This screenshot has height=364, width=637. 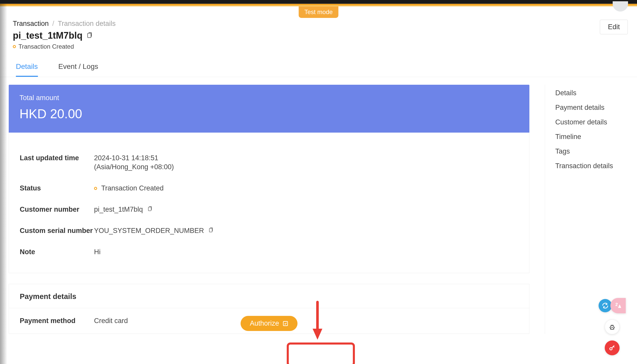 I want to click on sidenav-transaction-details: Transaction details, so click(x=591, y=166).